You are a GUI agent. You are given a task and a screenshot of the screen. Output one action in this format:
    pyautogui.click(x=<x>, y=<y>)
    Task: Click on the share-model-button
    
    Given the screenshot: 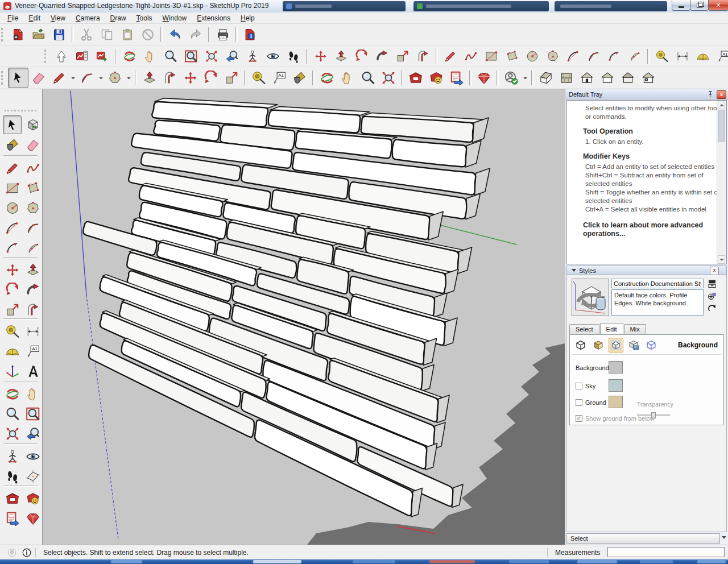 What is the action you would take?
    pyautogui.click(x=33, y=498)
    